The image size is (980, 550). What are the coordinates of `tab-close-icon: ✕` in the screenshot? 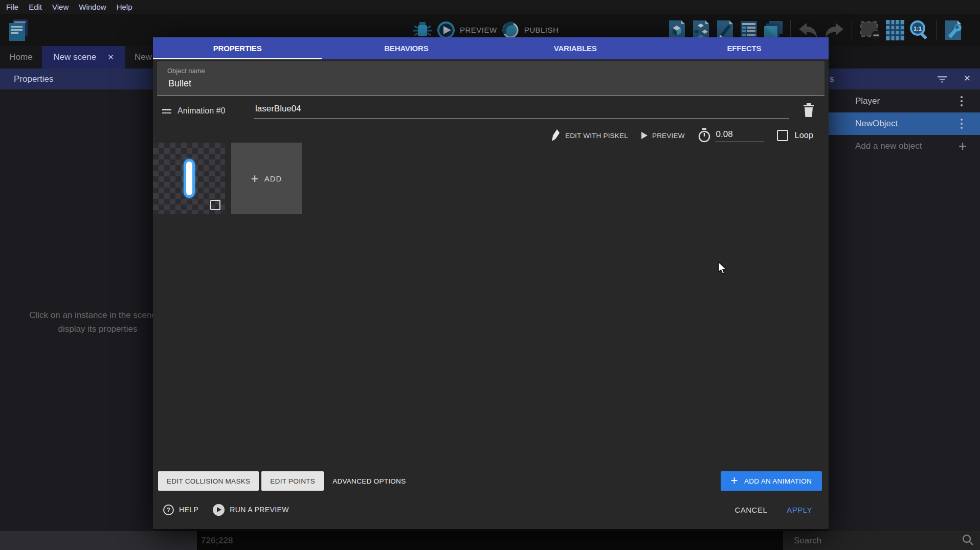 It's located at (110, 57).